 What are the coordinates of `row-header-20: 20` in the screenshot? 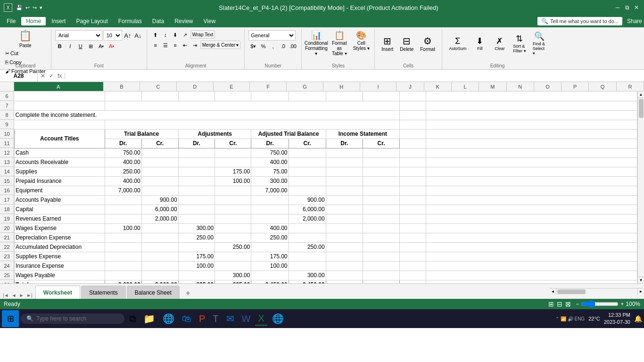 It's located at (7, 228).